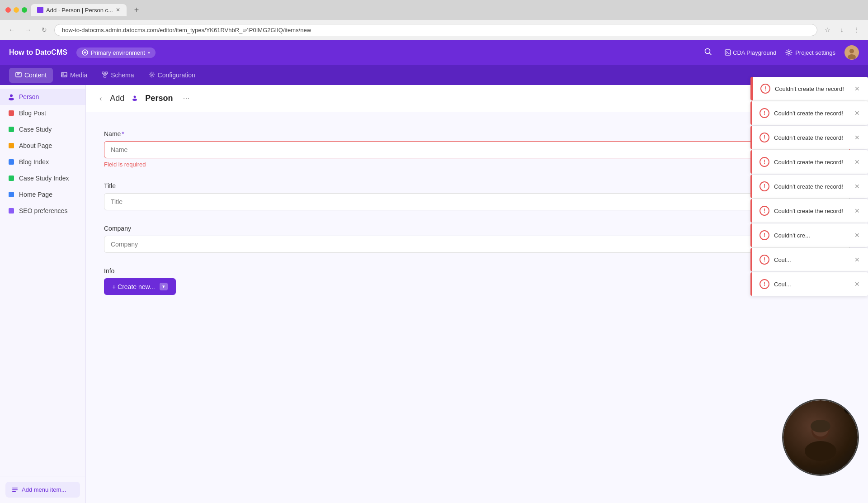  Describe the element at coordinates (809, 162) in the screenshot. I see `toast-4: ! Couldn't create the record! ✕` at that location.